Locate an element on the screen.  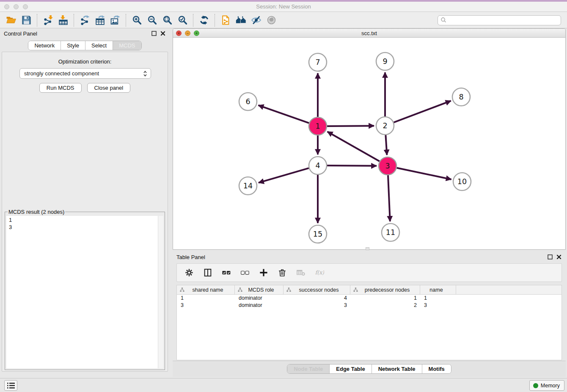
ndex-document-icon is located at coordinates (226, 20).